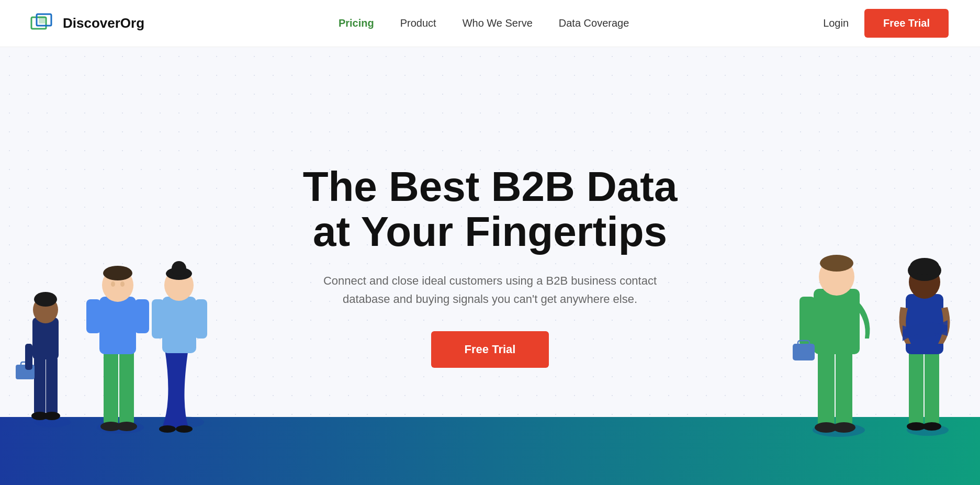 The image size is (980, 485). Describe the element at coordinates (490, 209) in the screenshot. I see `hero-title: The Best B2B Data at Your Fingertips` at that location.